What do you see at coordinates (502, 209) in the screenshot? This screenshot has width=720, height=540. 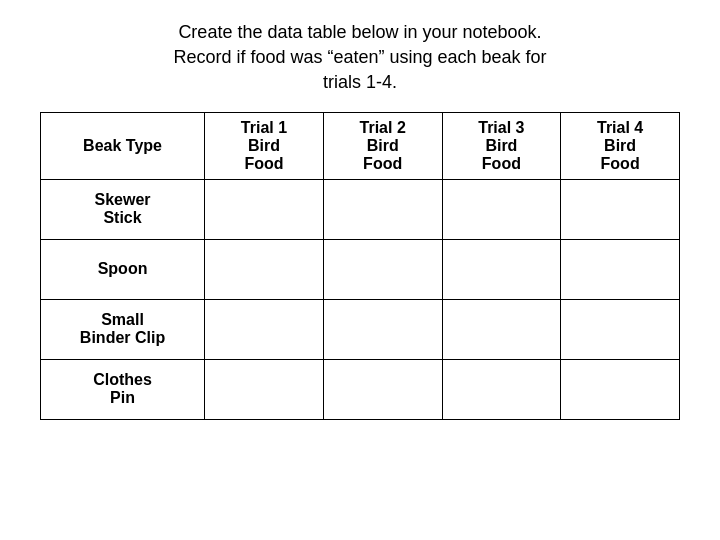 I see `cell-skewer-trial3` at bounding box center [502, 209].